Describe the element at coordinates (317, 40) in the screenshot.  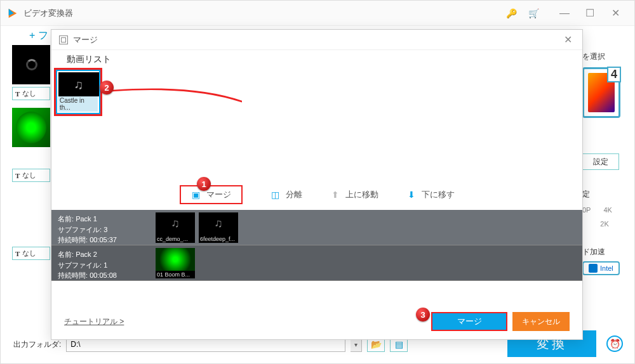
I see `dialog-title-bar: マージ ✕` at that location.